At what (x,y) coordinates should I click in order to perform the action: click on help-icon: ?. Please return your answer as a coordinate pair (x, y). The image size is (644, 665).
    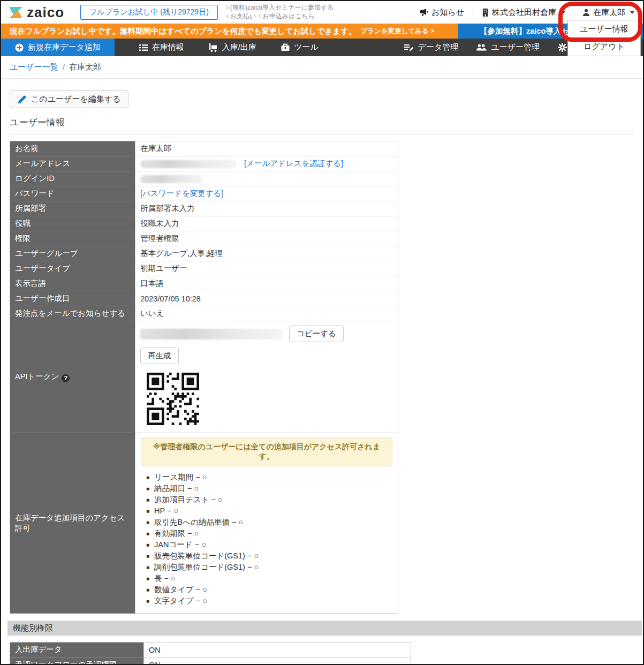
    Looking at the image, I should click on (65, 378).